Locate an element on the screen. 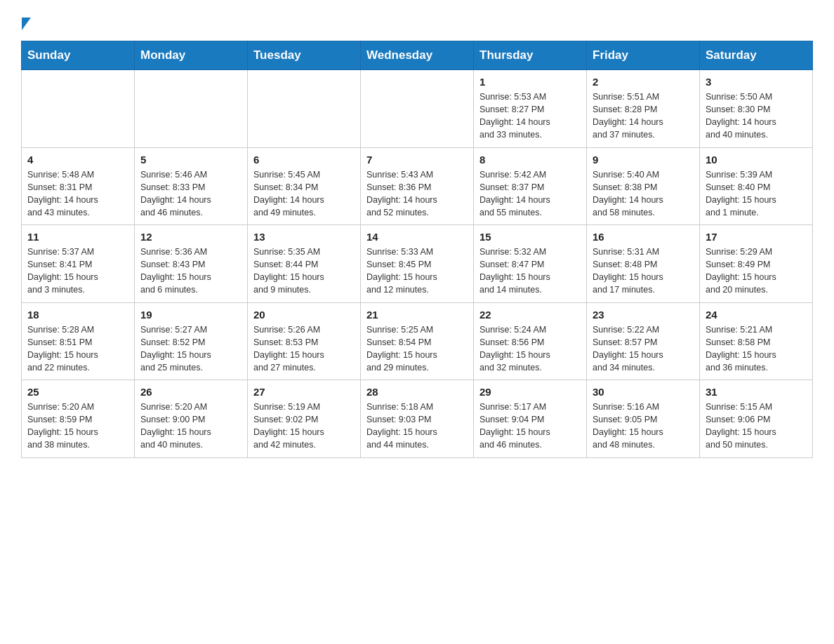 This screenshot has height=644, width=834. day-number: 6 is located at coordinates (304, 160).